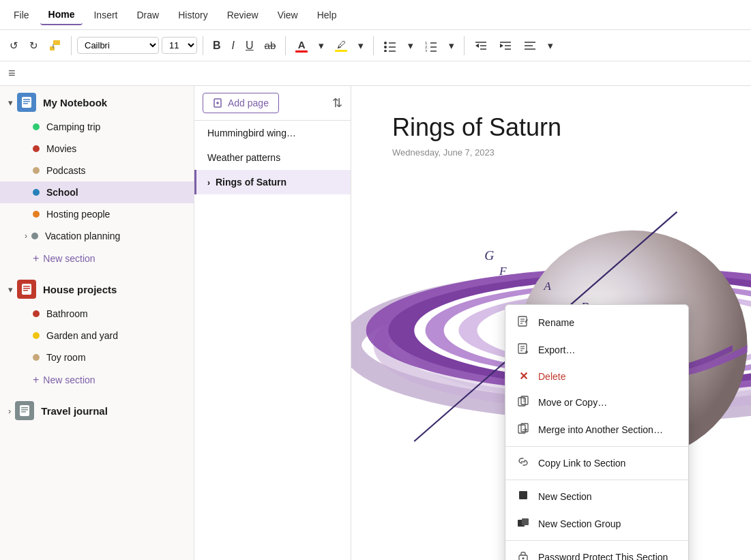  What do you see at coordinates (270, 45) in the screenshot?
I see `strikethrough-button: ab` at bounding box center [270, 45].